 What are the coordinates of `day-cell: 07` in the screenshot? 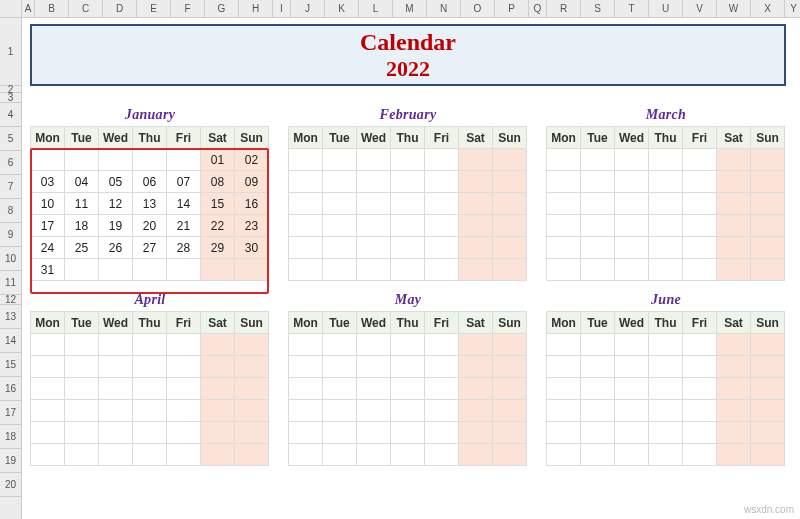 It's located at (184, 182).